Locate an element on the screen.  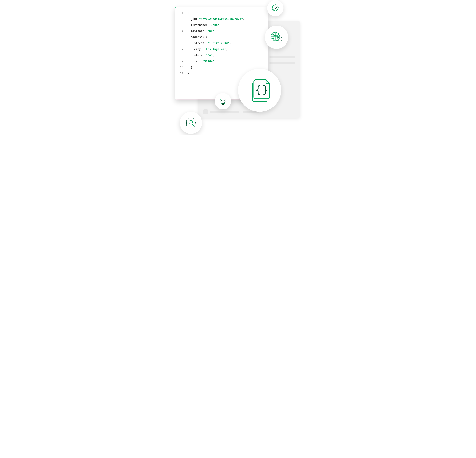
verified-badge-circle is located at coordinates (275, 8).